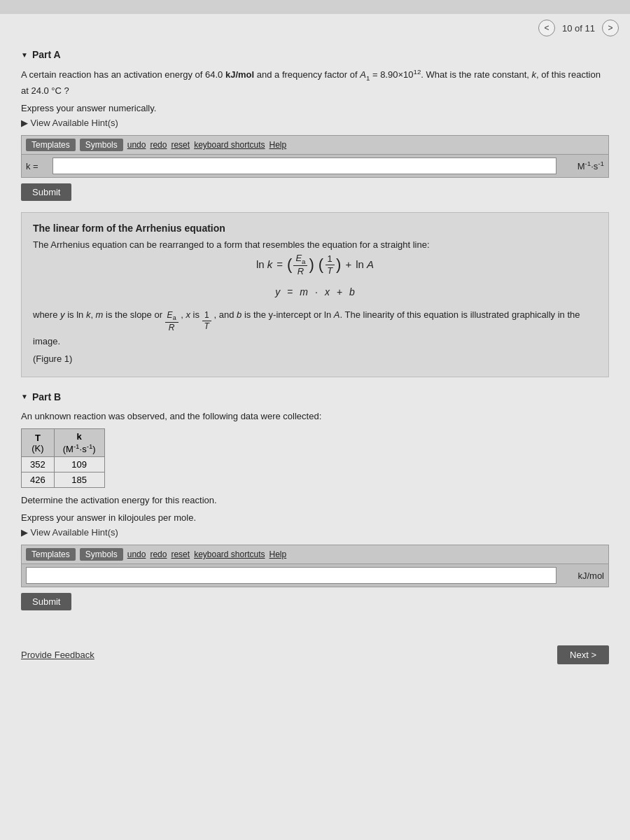 The image size is (630, 840). I want to click on table-cell-T2: 426, so click(38, 479).